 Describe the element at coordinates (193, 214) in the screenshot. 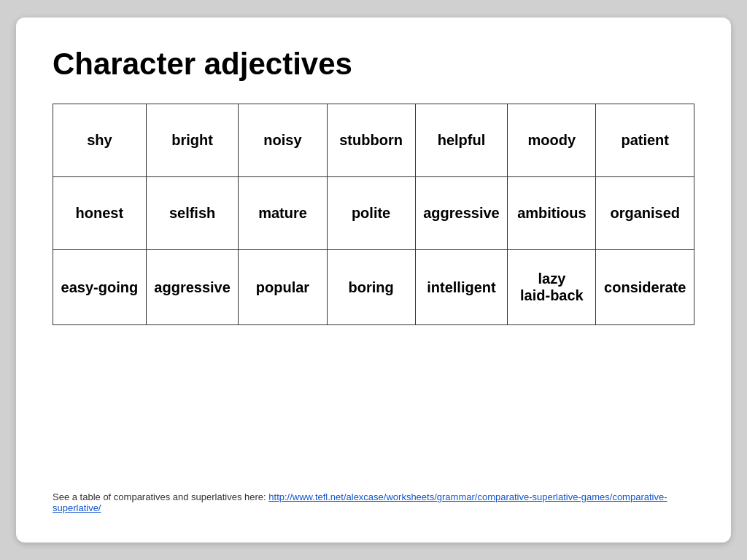

I see `table-cell: selfish` at that location.